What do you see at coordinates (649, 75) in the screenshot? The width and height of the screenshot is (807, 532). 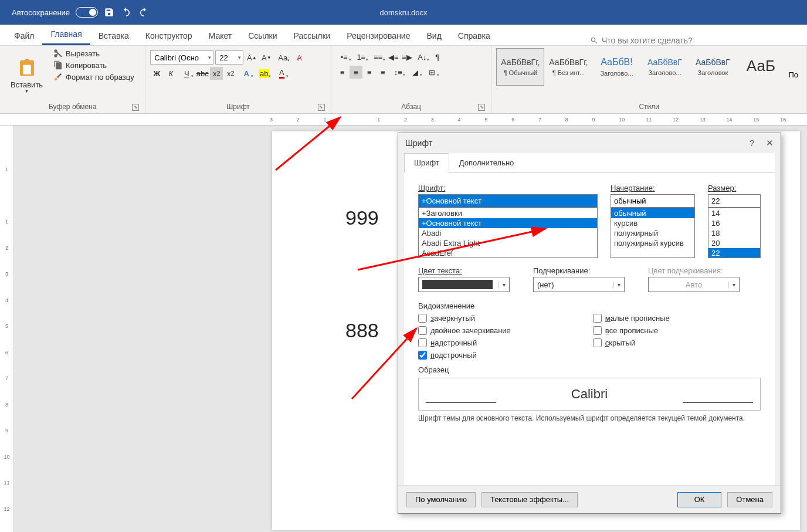 I see `styles-gallery: АаБбВвГг,¶ ОбычныйАаБбВвГг,¶ Без инт...А…` at bounding box center [649, 75].